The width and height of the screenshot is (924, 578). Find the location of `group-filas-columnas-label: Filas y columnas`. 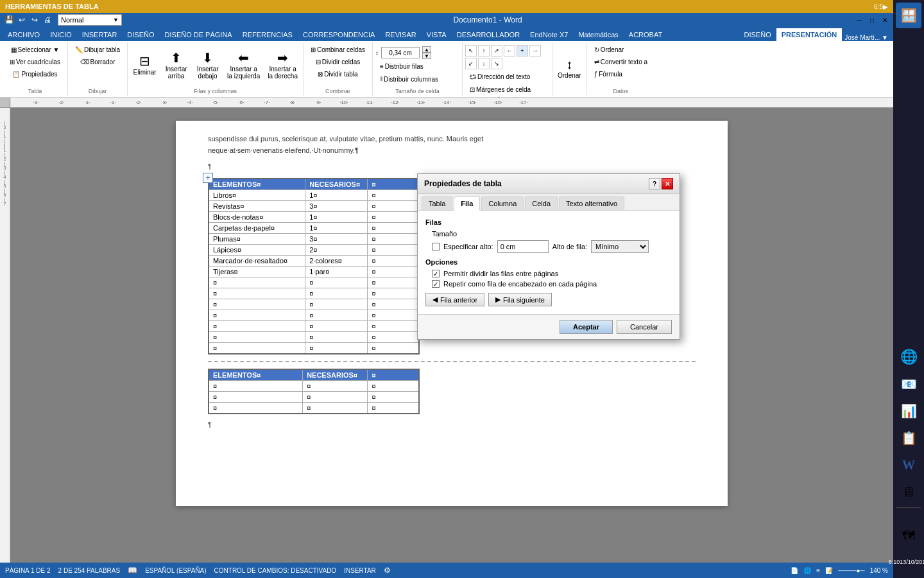

group-filas-columnas-label: Filas y columnas is located at coordinates (216, 91).